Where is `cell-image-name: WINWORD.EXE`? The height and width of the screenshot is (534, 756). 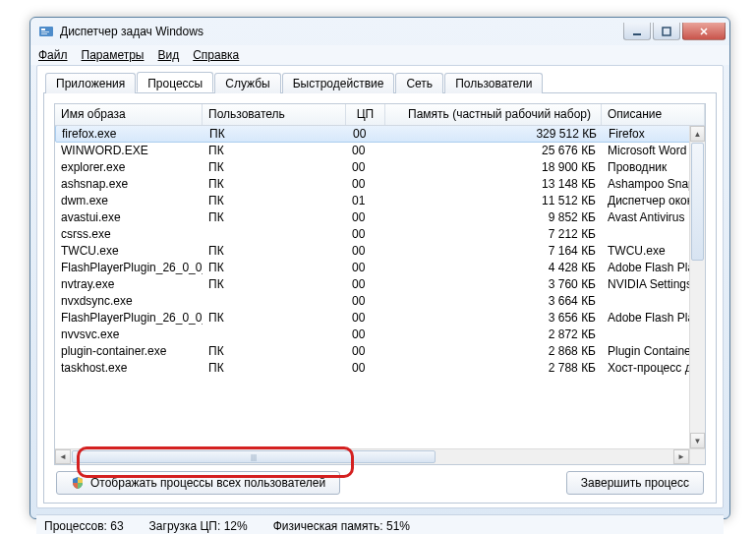
cell-image-name: WINWORD.EXE is located at coordinates (129, 151).